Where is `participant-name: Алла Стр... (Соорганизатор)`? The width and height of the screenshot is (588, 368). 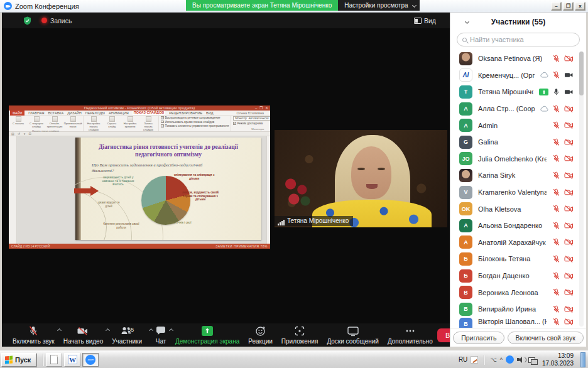
participant-name: Алла Стр... (Соорганизатор) is located at coordinates (506, 109).